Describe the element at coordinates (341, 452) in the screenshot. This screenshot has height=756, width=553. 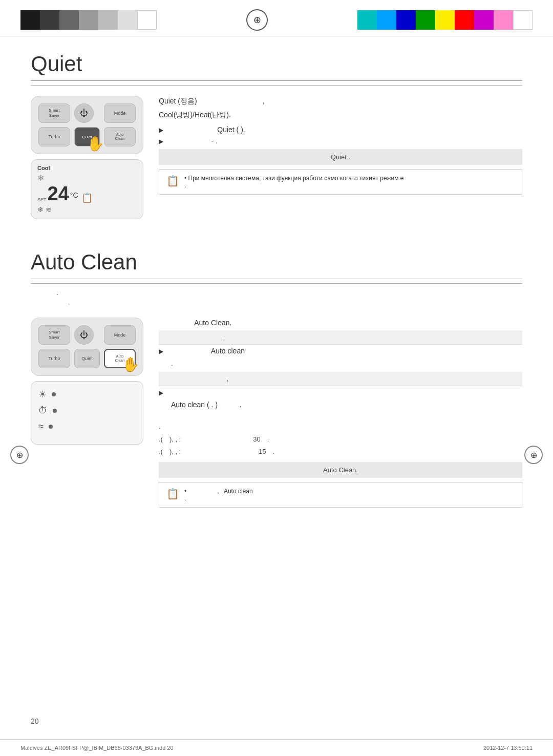
I see `ac-desc-3: .( ), , : 15 .` at that location.